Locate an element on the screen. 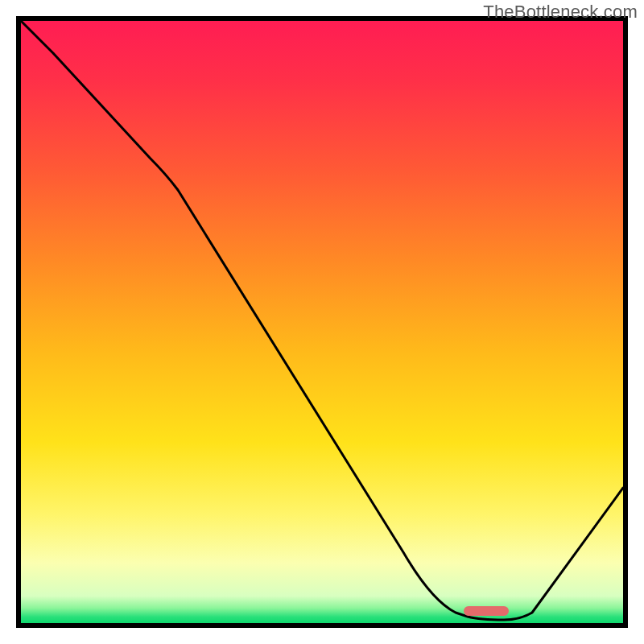  optimal-range-marker is located at coordinates (486, 611).